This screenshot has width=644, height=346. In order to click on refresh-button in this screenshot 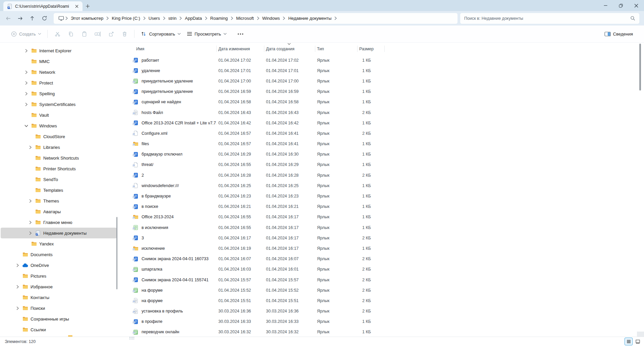, I will do `click(44, 18)`.